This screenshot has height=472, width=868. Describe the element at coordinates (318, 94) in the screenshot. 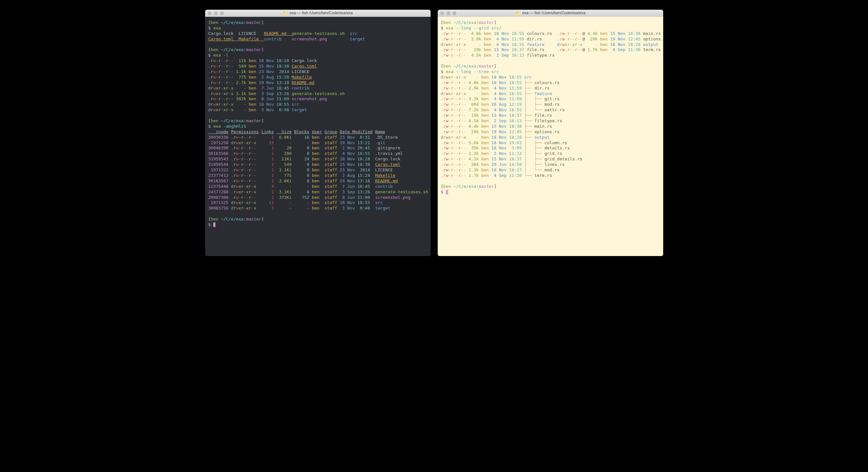

I see `ls-row: .rwxr-xr-x 3.1k ben 3 Sep 13:26 generate…` at that location.